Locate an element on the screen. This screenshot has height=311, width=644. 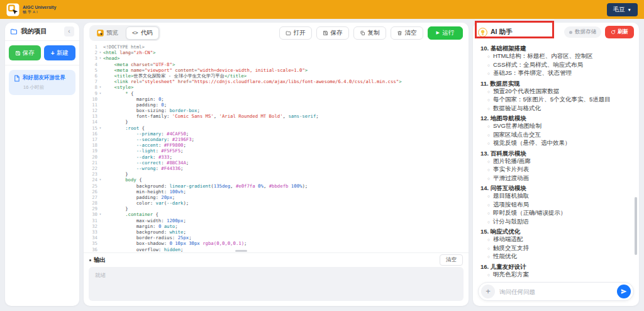
code-line: 30▾ .container { is located at coordinates (276, 214).